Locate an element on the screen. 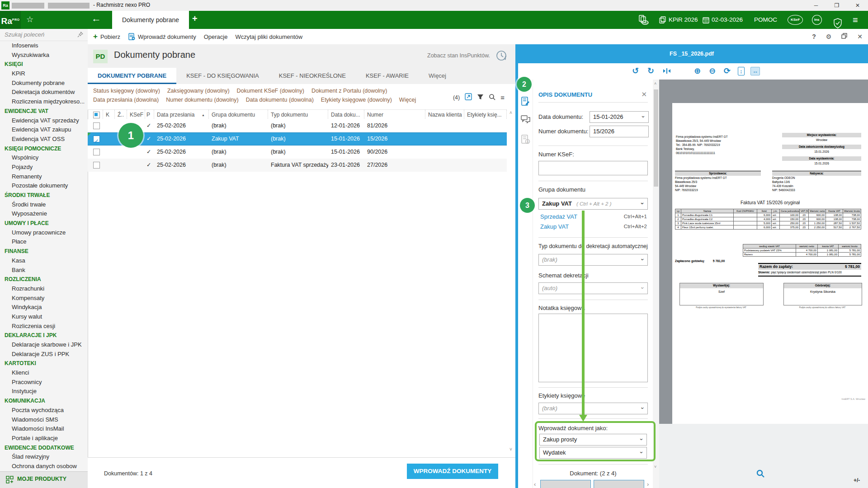 The height and width of the screenshot is (488, 868). col-k: K is located at coordinates (109, 115).